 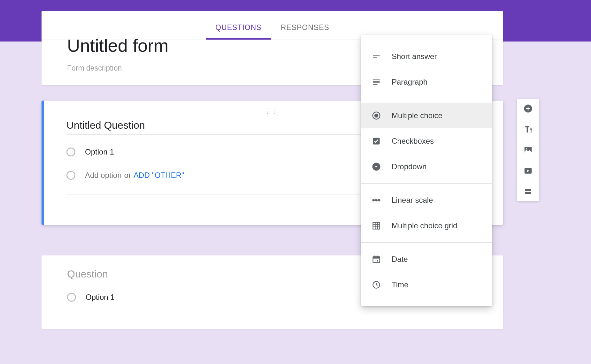 I want to click on checkbox-icon, so click(x=376, y=141).